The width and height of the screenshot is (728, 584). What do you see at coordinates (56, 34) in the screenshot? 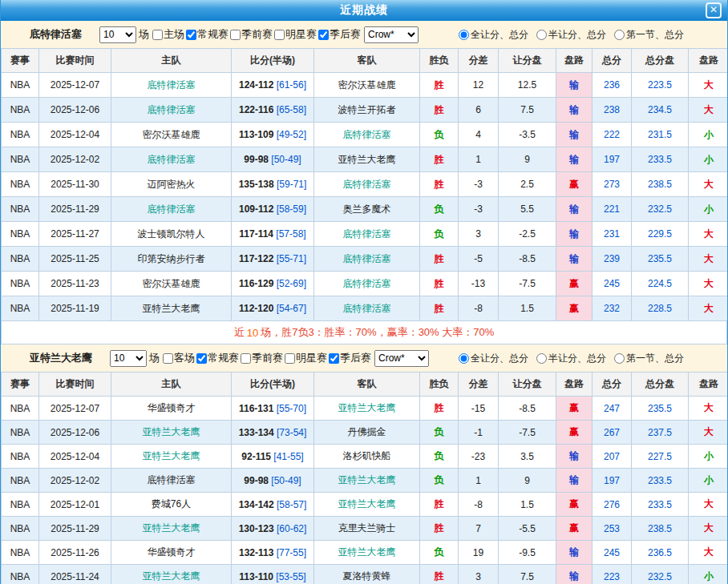
I see `team-name-label: 底特律活塞` at bounding box center [56, 34].